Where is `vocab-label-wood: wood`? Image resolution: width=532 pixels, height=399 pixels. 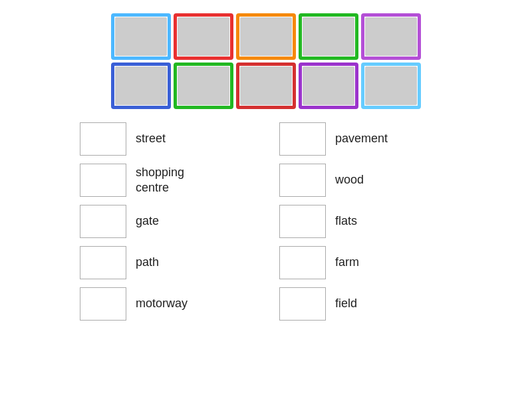 vocab-label-wood: wood is located at coordinates (350, 180).